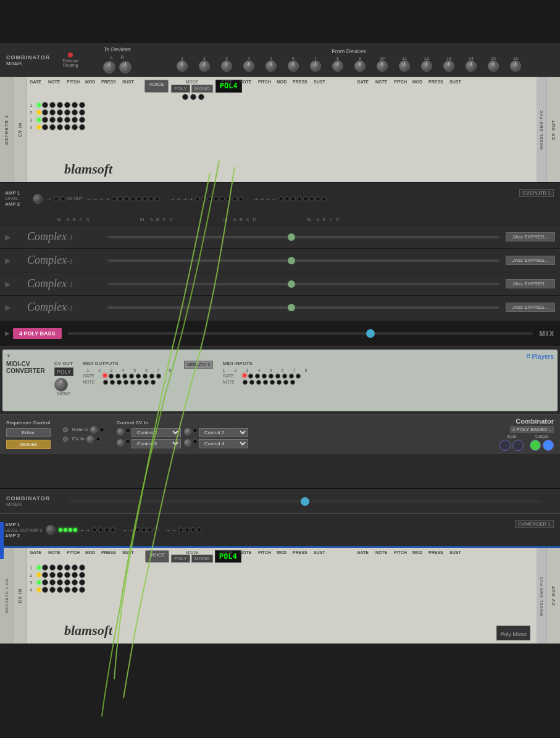 This screenshot has width=560, height=738. Describe the element at coordinates (60, 582) in the screenshot. I see `d2-r3-j3` at that location.